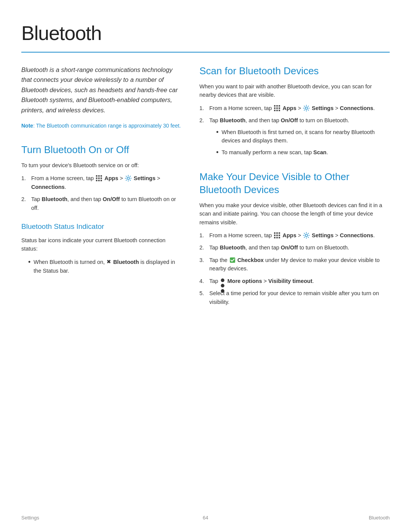  What do you see at coordinates (295, 248) in the screenshot?
I see `visible-step-2: 2. Tap Bluetooth, and then tap On/Off to…` at bounding box center [295, 248].